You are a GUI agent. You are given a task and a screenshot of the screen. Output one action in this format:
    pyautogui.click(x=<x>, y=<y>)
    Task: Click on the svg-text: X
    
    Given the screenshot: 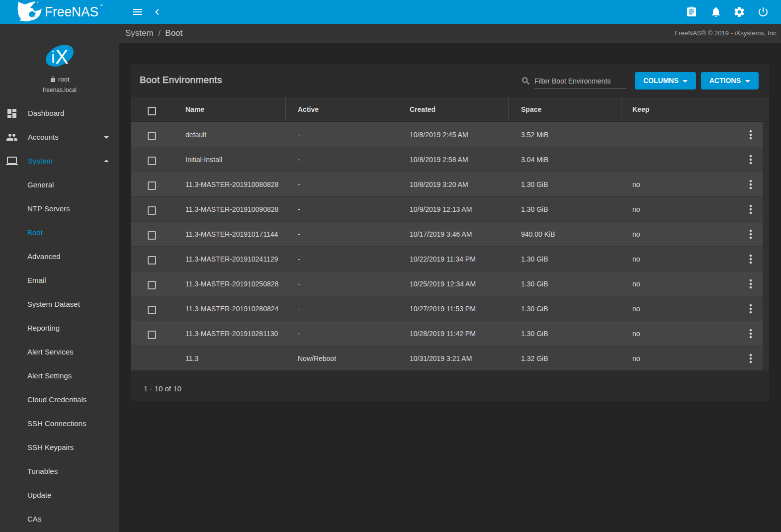 What is the action you would take?
    pyautogui.click(x=62, y=57)
    